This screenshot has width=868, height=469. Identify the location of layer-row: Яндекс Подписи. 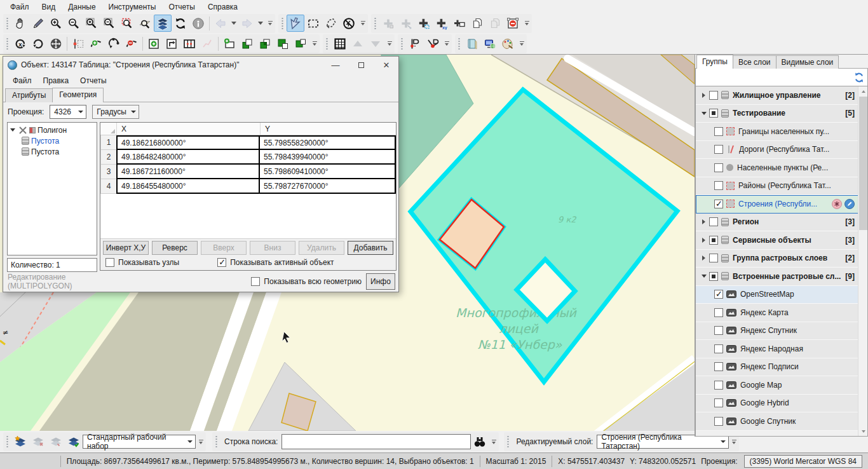
(782, 367).